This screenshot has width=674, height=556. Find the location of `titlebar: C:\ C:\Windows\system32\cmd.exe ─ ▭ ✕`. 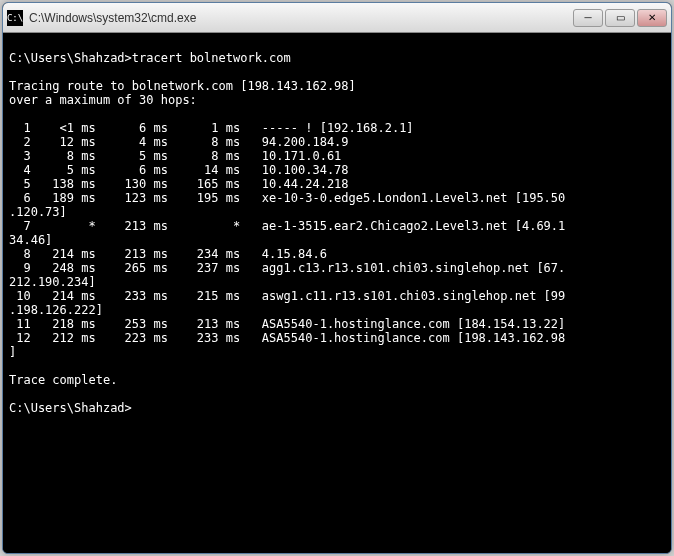

titlebar: C:\ C:\Windows\system32\cmd.exe ─ ▭ ✕ is located at coordinates (337, 18).